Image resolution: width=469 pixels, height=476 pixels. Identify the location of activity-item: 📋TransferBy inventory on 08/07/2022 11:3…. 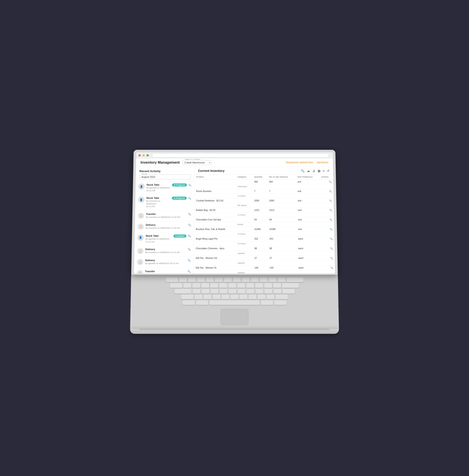
(164, 271).